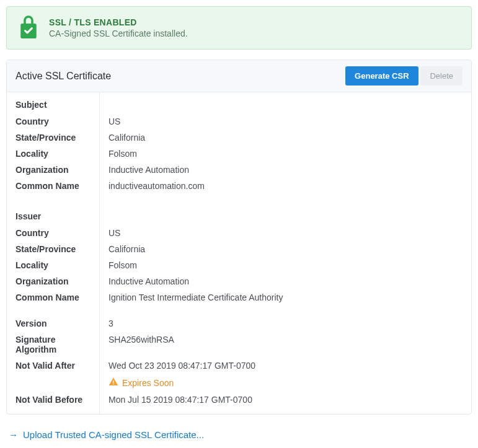  What do you see at coordinates (148, 383) in the screenshot?
I see `expires-soon-text: Expires Soon` at bounding box center [148, 383].